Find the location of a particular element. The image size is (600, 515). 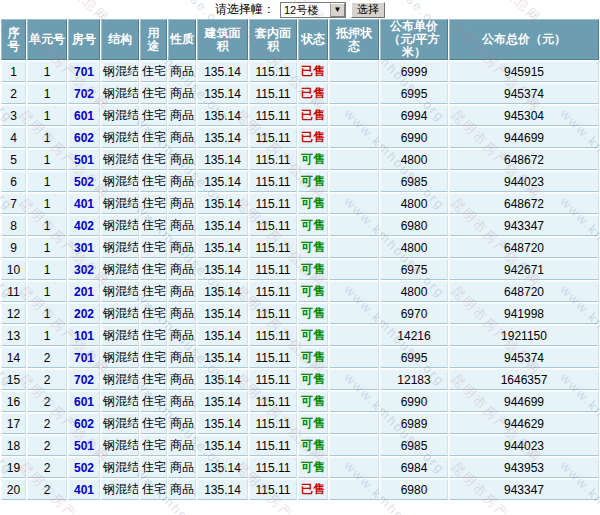

cell-no: 10 is located at coordinates (14, 270).